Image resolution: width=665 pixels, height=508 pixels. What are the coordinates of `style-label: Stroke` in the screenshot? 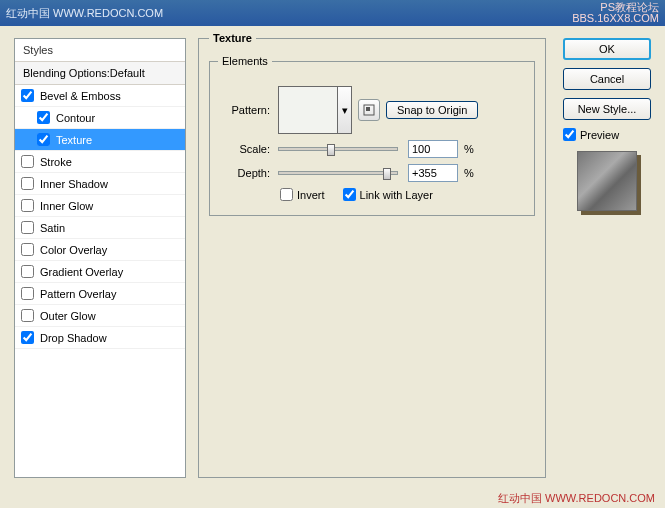 It's located at (56, 162).